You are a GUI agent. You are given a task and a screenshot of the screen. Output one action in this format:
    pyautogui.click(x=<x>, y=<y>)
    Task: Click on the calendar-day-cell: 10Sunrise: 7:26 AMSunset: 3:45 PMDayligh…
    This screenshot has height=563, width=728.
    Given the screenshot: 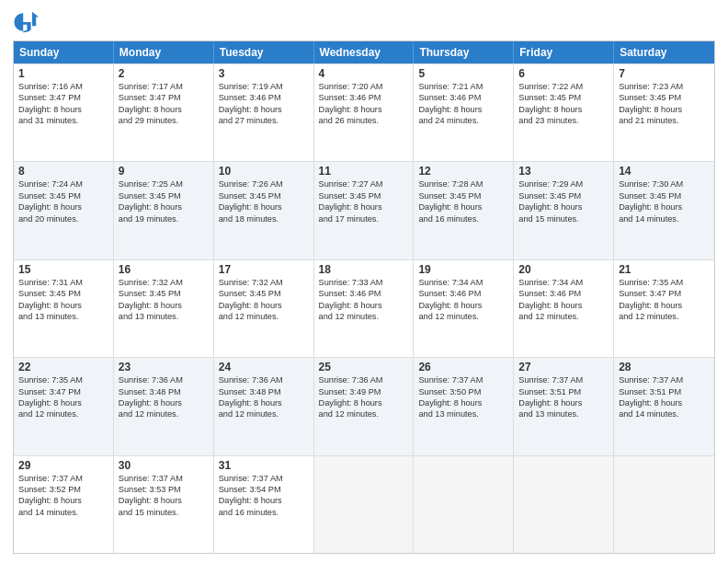 What is the action you would take?
    pyautogui.click(x=265, y=210)
    